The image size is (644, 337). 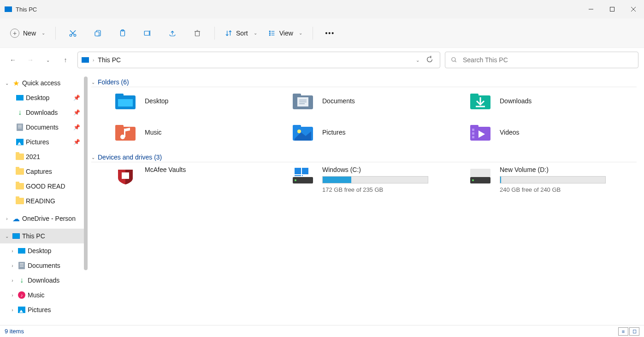 I want to click on folder-videos: Videos, so click(x=552, y=132).